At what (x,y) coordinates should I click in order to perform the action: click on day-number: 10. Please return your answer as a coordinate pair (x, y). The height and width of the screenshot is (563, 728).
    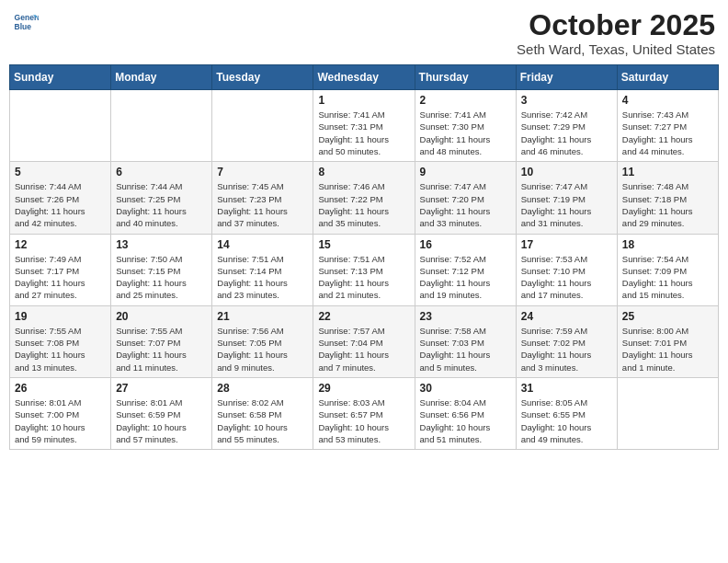
    Looking at the image, I should click on (566, 172).